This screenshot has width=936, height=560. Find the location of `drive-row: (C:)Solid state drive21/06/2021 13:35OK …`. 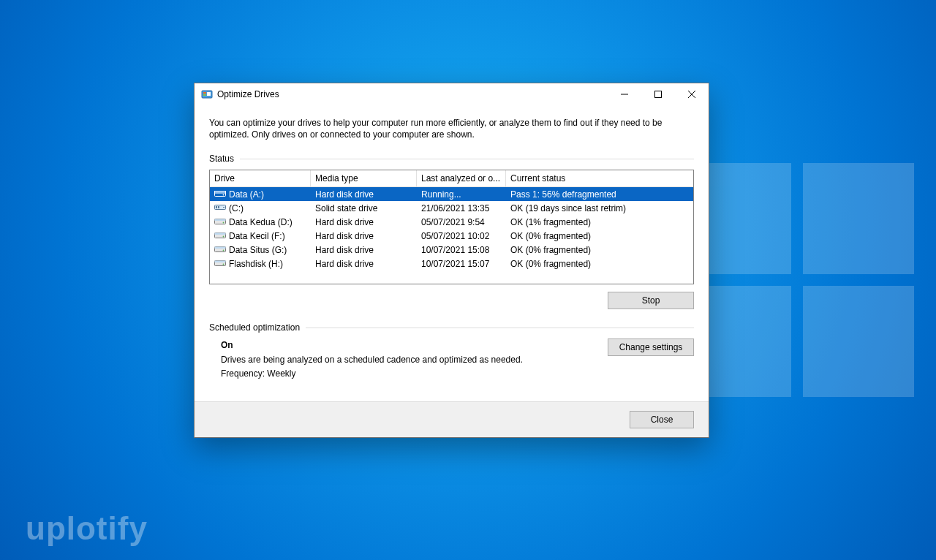

drive-row: (C:)Solid state drive21/06/2021 13:35OK … is located at coordinates (452, 208).